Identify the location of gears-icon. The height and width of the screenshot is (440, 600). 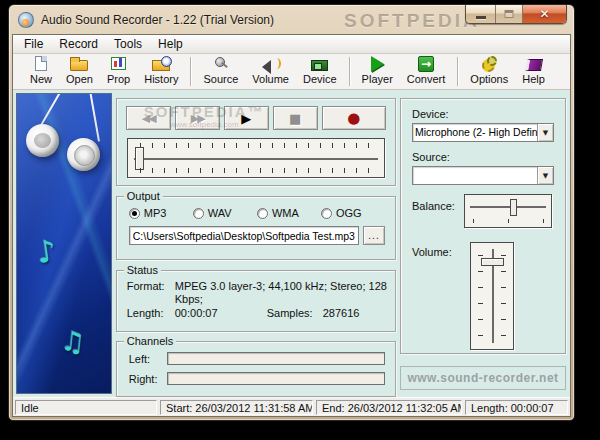
(489, 64).